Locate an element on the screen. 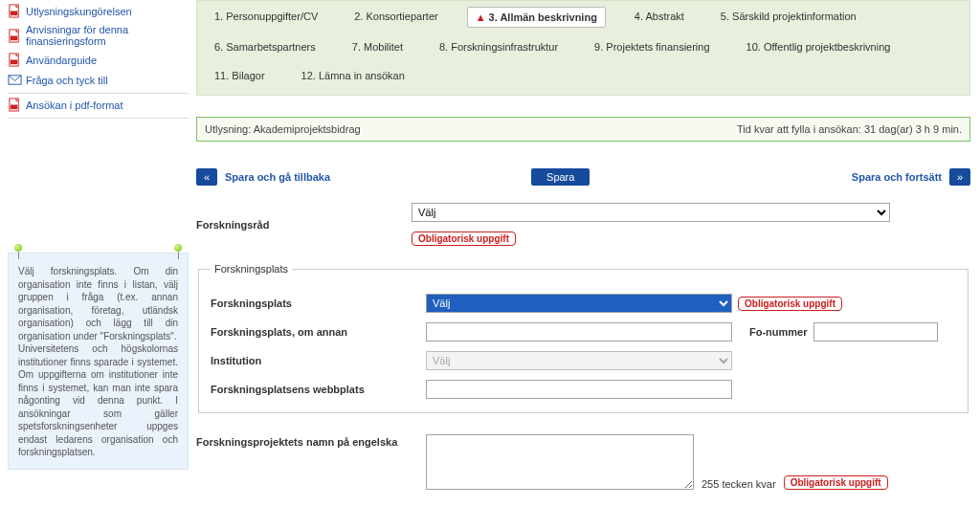 The height and width of the screenshot is (507, 980). research-place-other-label: Forskningsplats, om annan is located at coordinates (318, 332).